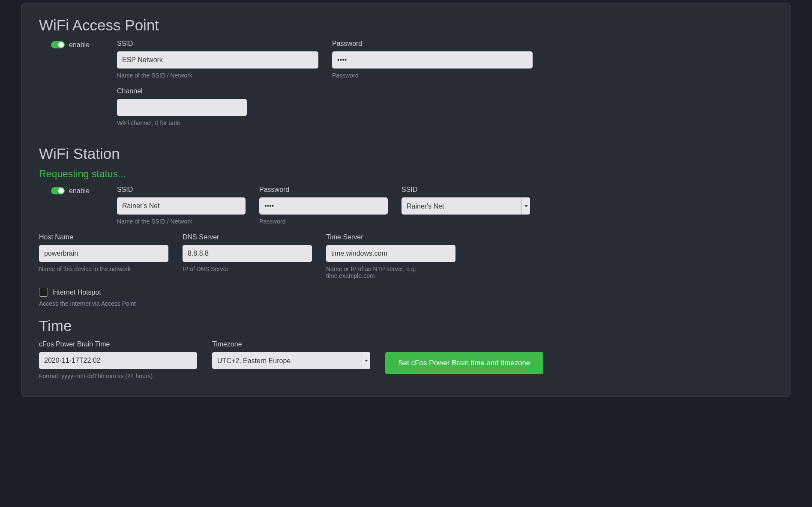 The height and width of the screenshot is (507, 812). What do you see at coordinates (218, 44) in the screenshot?
I see `wifi-ap-ssid-label: SSID` at bounding box center [218, 44].